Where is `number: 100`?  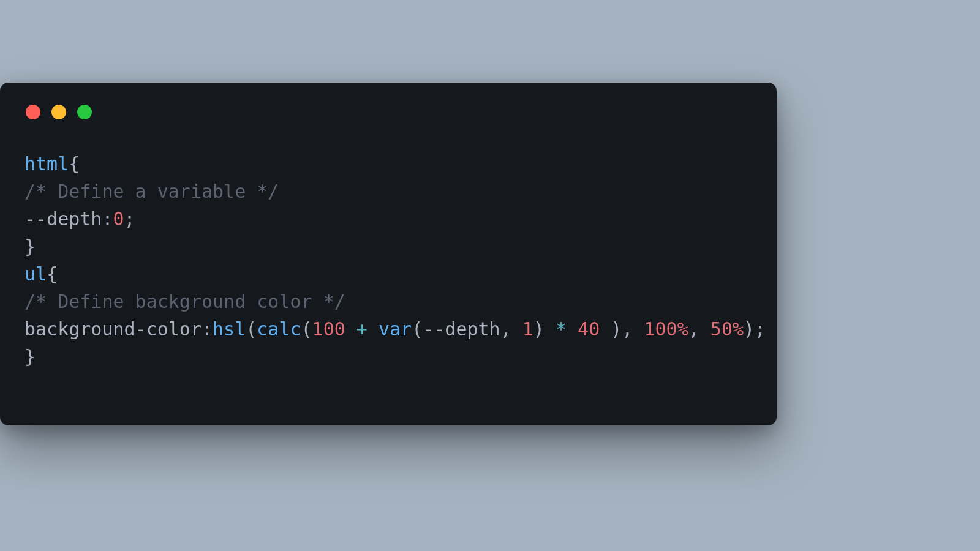 number: 100 is located at coordinates (329, 329).